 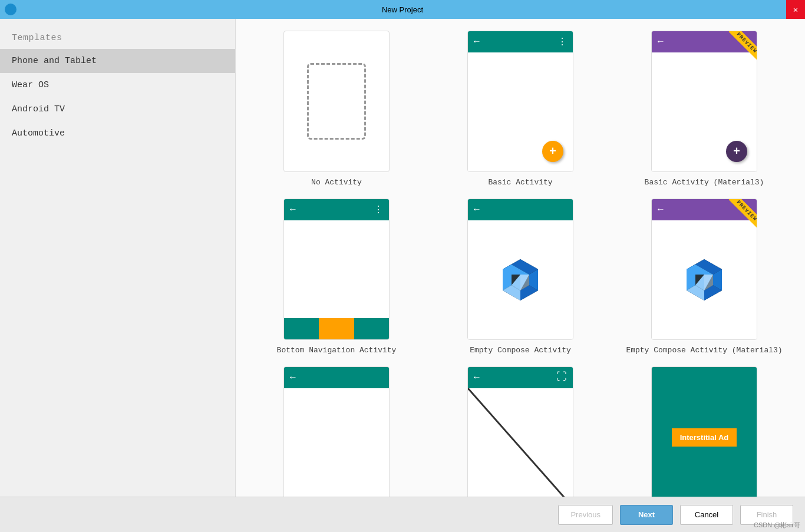 What do you see at coordinates (477, 210) in the screenshot?
I see `back-arrow-compose-icon: ←` at bounding box center [477, 210].